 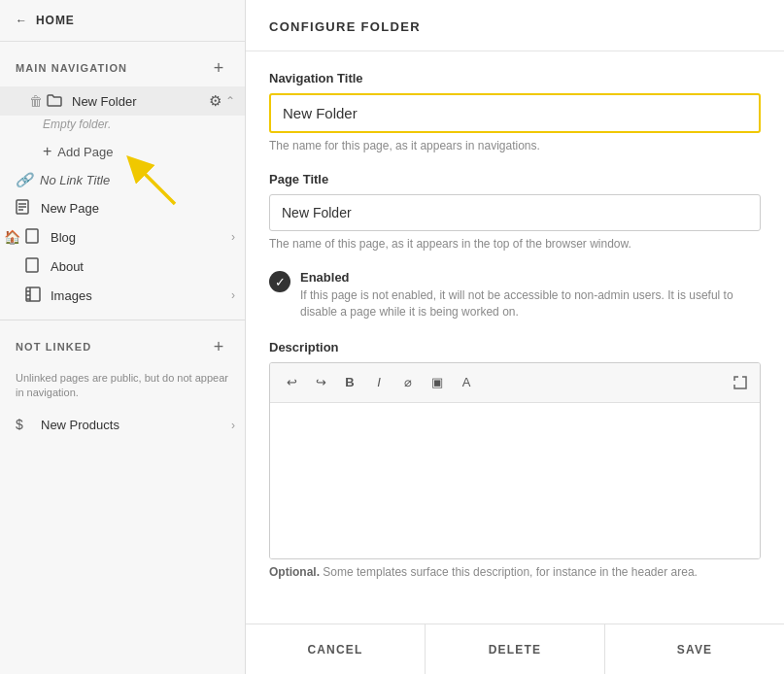 What do you see at coordinates (515, 112) in the screenshot?
I see `nav-title-group: Navigation Title The name for this page,…` at bounding box center [515, 112].